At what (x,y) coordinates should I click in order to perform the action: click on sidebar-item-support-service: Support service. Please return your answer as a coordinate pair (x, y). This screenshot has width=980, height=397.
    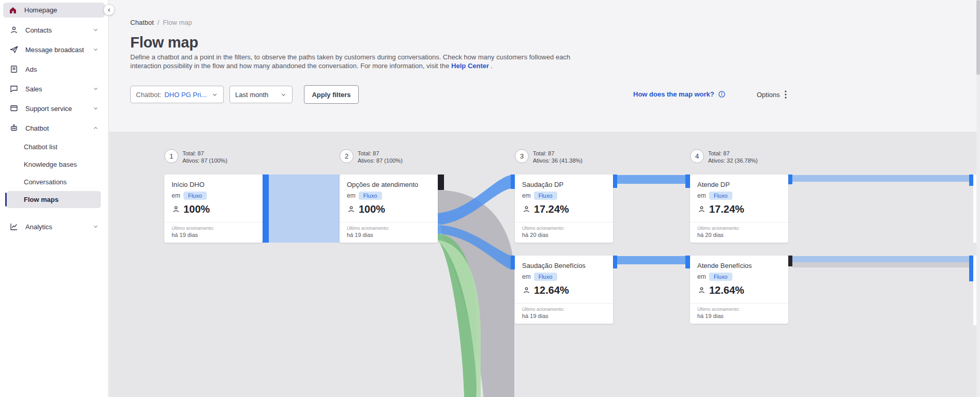
    Looking at the image, I should click on (54, 108).